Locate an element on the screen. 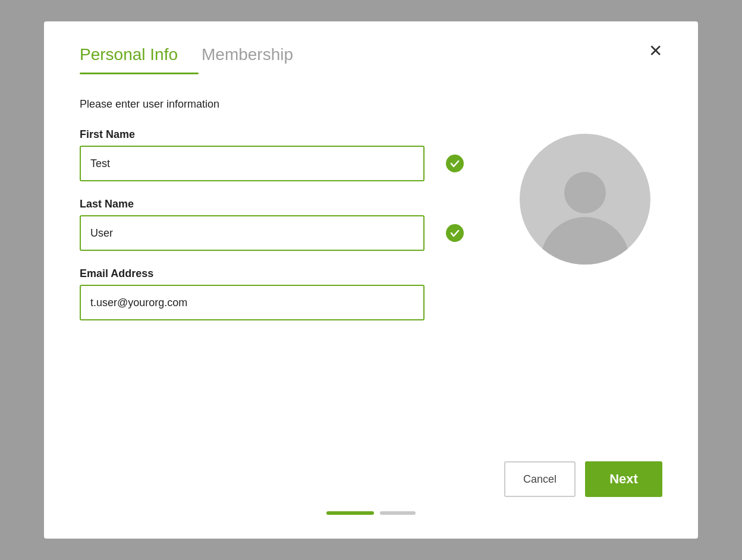 This screenshot has width=742, height=560. tabs-container: Personal Info Membership is located at coordinates (187, 59).